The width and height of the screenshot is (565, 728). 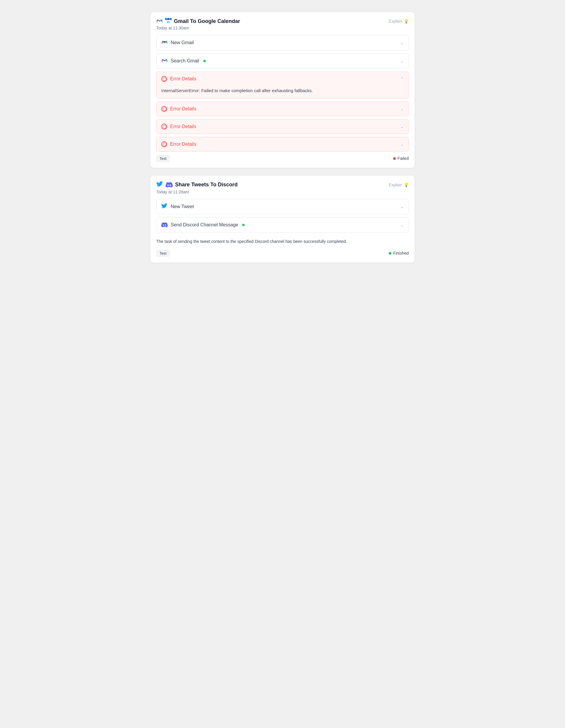 What do you see at coordinates (402, 127) in the screenshot?
I see `chevron-down-icon-4: ⌄` at bounding box center [402, 127].